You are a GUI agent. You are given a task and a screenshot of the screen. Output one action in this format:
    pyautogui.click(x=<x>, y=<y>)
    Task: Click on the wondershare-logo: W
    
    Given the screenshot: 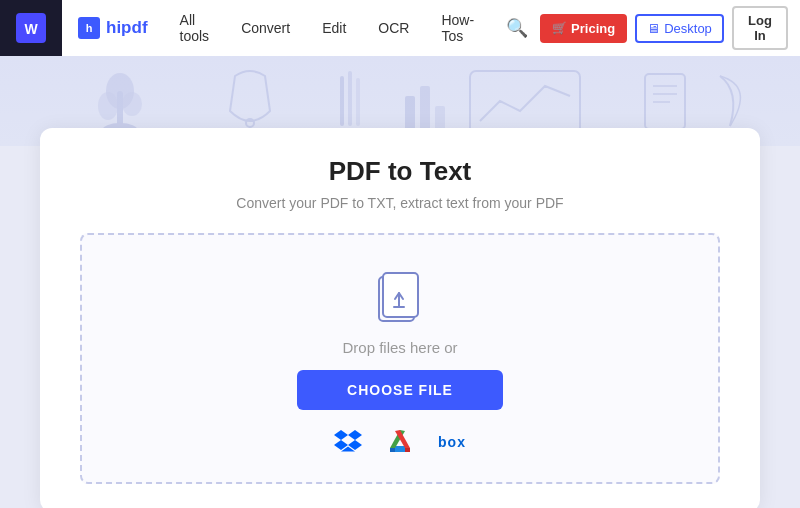 What is the action you would take?
    pyautogui.click(x=31, y=28)
    